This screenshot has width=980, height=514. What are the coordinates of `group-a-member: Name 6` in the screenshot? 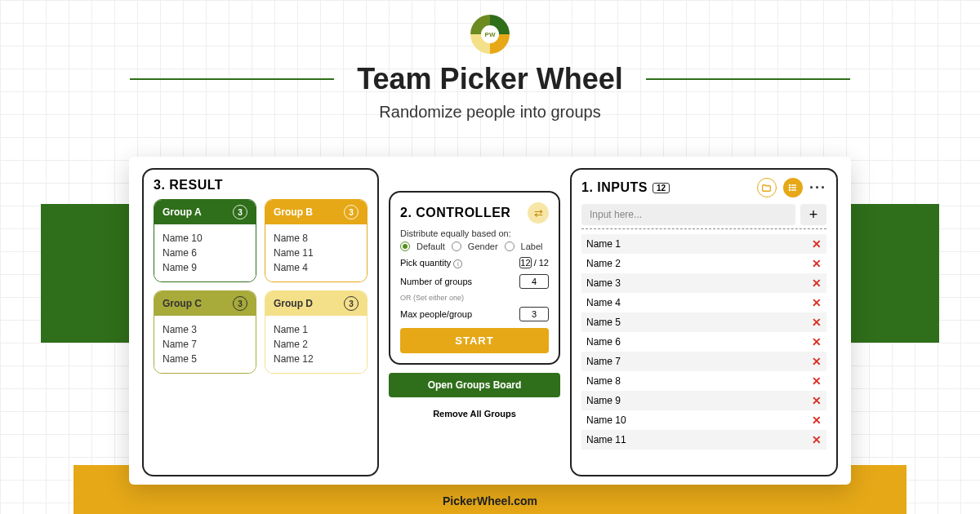 It's located at (205, 253).